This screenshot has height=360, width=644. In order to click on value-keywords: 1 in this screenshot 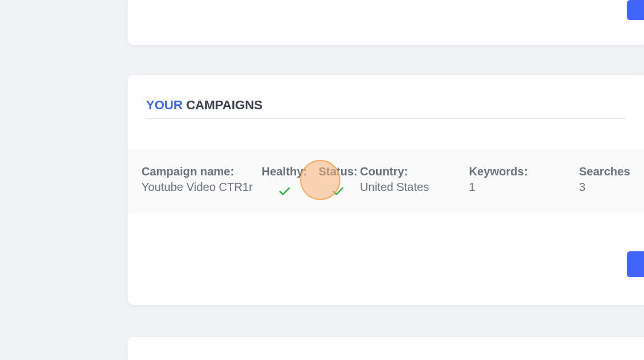, I will do `click(524, 187)`.